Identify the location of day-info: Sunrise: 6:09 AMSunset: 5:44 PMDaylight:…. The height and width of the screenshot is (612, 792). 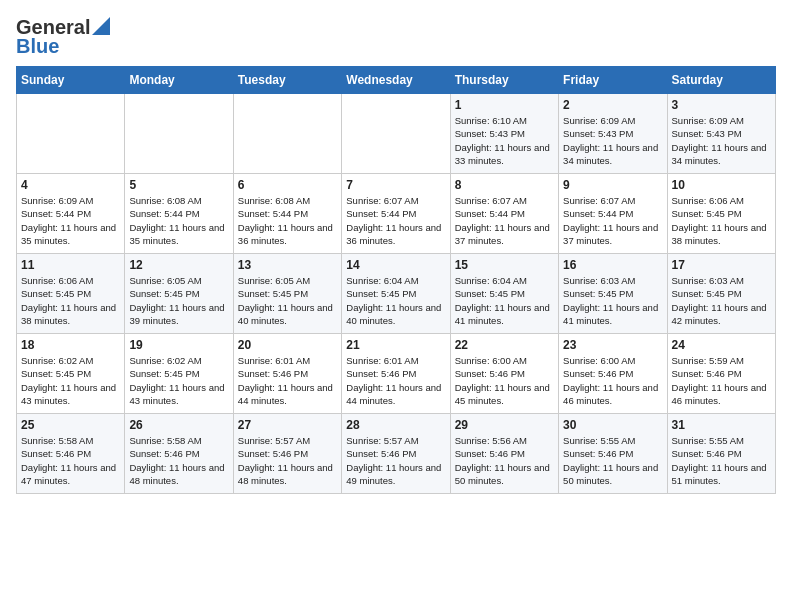
(70, 220).